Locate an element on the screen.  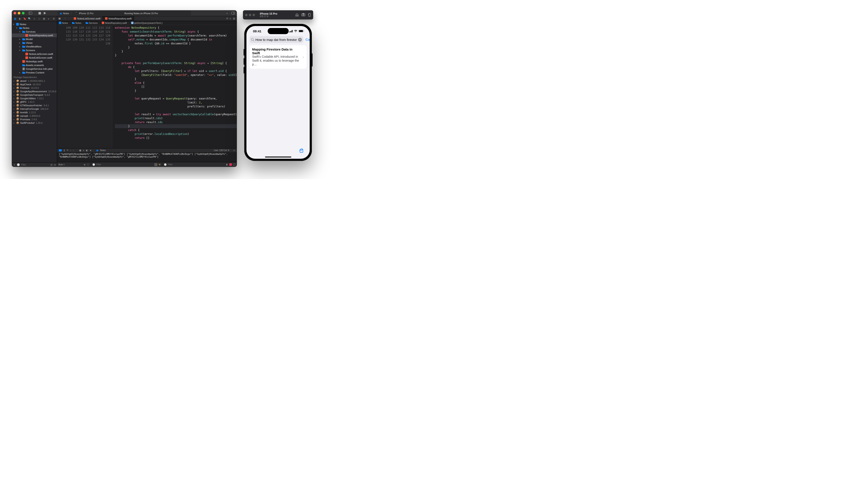
editor-tab: NotesRepository.swift is located at coordinates (119, 19).